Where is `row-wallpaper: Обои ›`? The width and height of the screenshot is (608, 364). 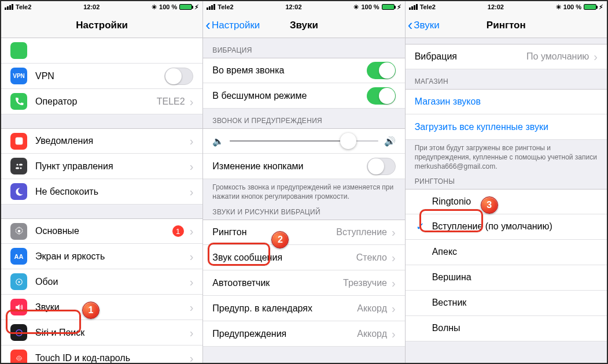
row-wallpaper: Обои › is located at coordinates (102, 282).